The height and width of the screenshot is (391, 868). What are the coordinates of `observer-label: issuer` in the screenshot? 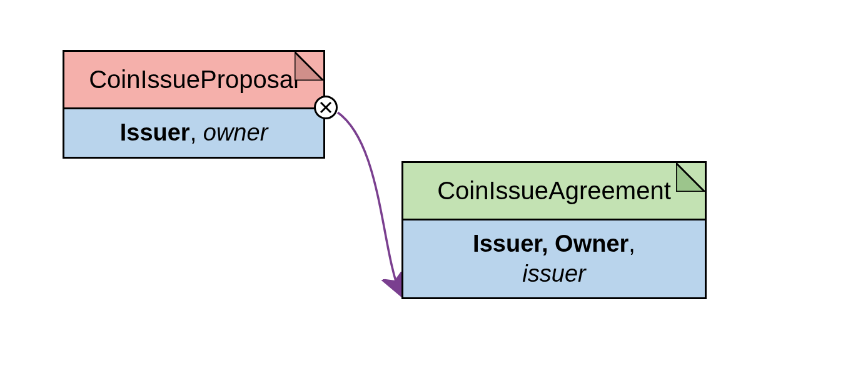 It's located at (554, 274).